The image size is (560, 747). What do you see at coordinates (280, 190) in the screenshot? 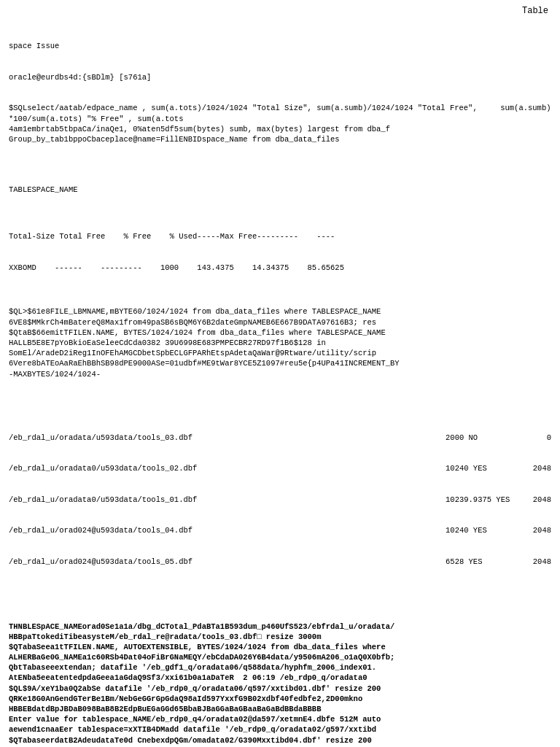
I see `tablespace-name-header: TABLESPACE_NAME` at bounding box center [280, 190].